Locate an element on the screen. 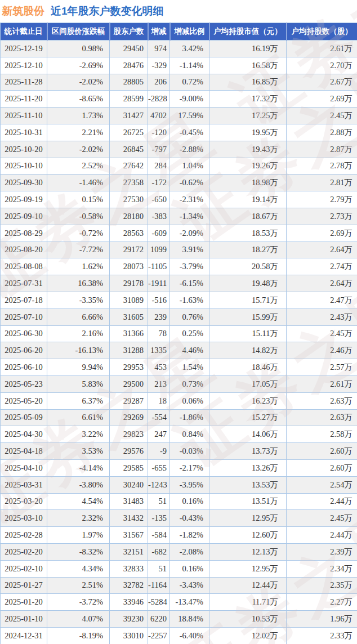 This screenshot has width=357, height=644. cell-avg-market-value: 12.13万 is located at coordinates (248, 552).